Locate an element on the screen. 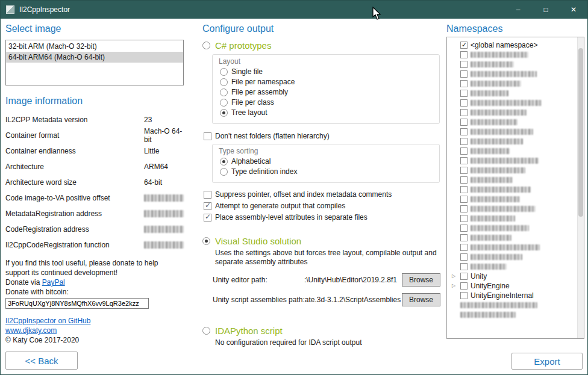 This screenshot has width=588, height=375. export-button: Export is located at coordinates (547, 361).